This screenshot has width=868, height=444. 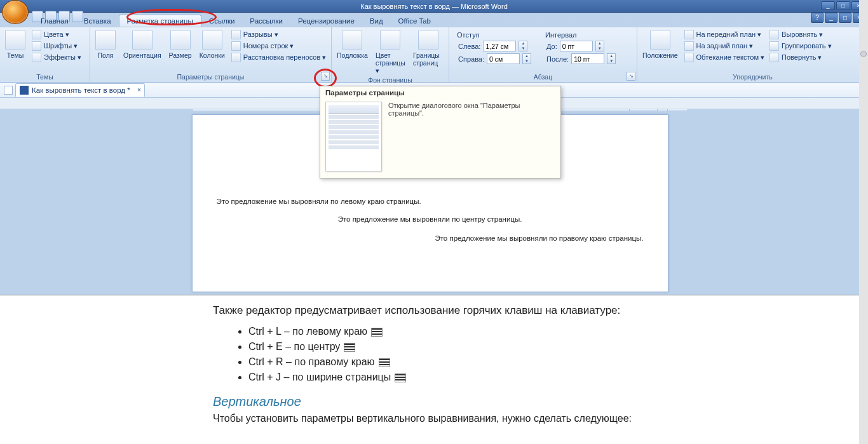 I want to click on tab-officetab: Office Tab, so click(x=414, y=21).